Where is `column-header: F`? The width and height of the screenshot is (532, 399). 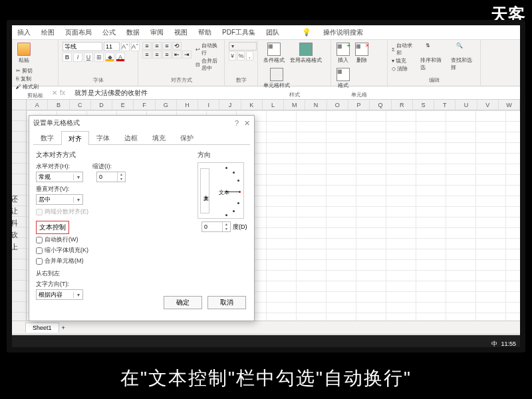 column-header: F is located at coordinates (144, 105).